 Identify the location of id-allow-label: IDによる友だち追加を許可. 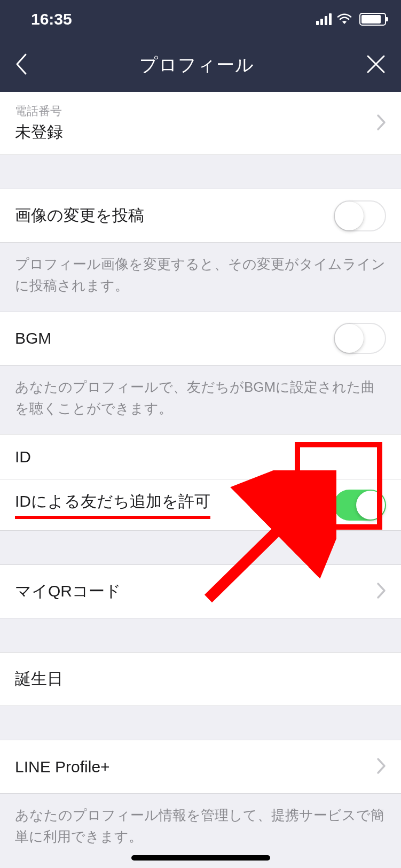
(113, 505).